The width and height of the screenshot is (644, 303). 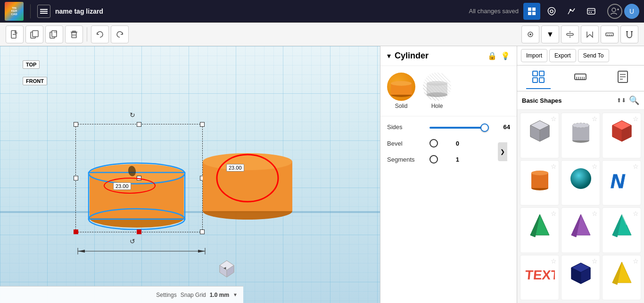 What do you see at coordinates (532, 11) in the screenshot?
I see `grid-view-btn` at bounding box center [532, 11].